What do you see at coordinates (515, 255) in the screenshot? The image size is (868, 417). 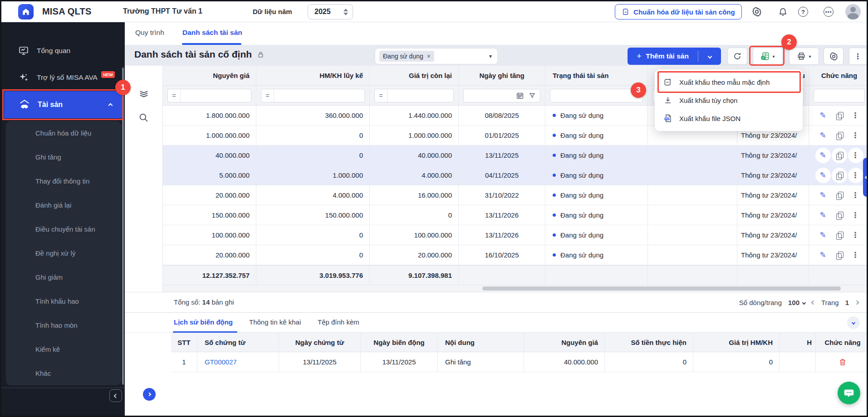 I see `table-row: 20.000.000020.000.00016/10/2025Đang sử d…` at bounding box center [515, 255].